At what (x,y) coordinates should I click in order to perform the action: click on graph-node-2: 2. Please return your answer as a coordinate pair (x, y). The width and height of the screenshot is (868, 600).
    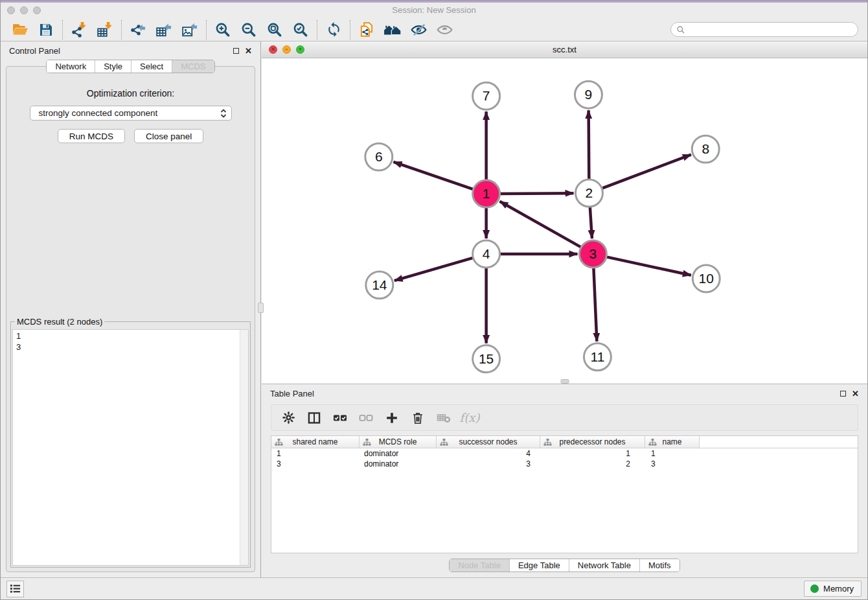
    Looking at the image, I should click on (589, 193).